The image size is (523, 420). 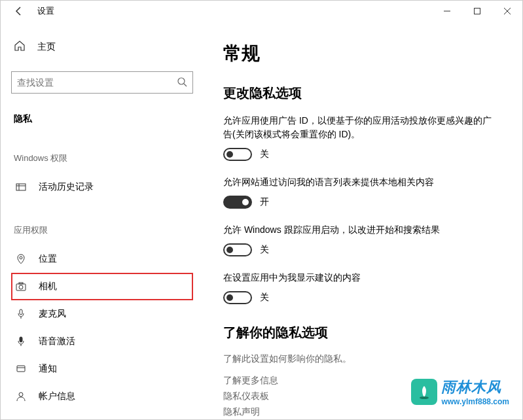 What do you see at coordinates (460, 392) in the screenshot?
I see `watermark: 雨林木风 www.ylmf888.com` at bounding box center [460, 392].